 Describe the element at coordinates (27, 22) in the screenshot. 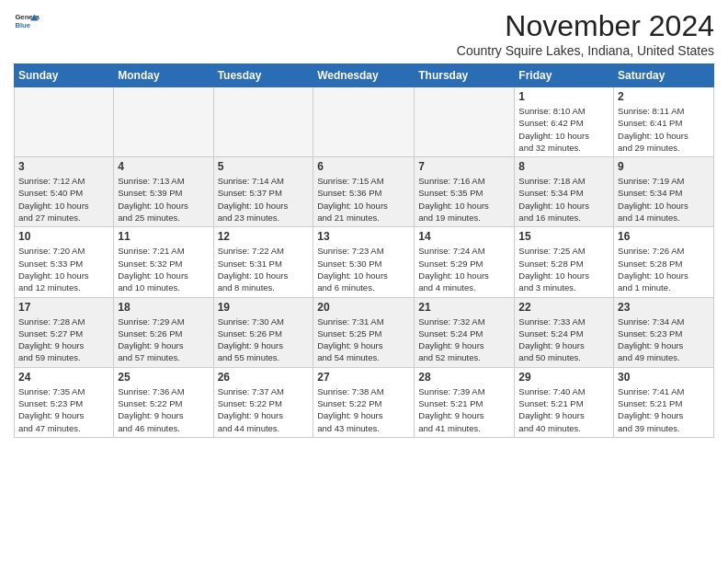

I see `logo: General Blue` at that location.